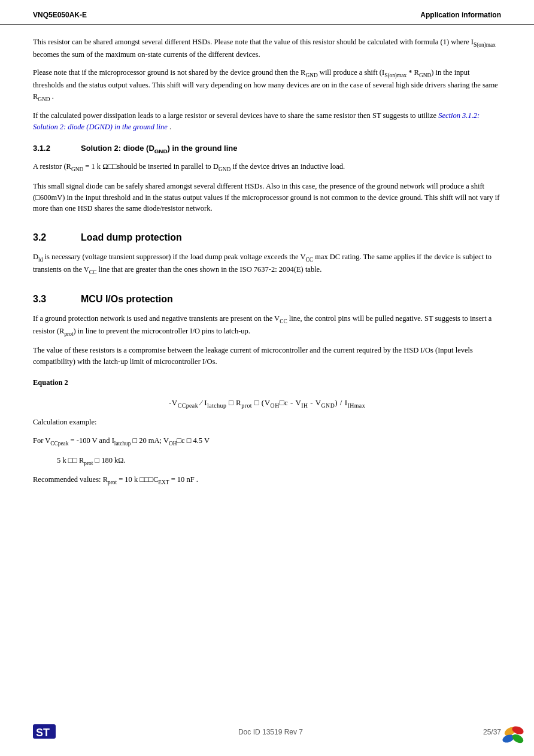 This screenshot has height=756, width=534. What do you see at coordinates (57, 148) in the screenshot?
I see `subsection-312-num: 3.1.2` at bounding box center [57, 148].